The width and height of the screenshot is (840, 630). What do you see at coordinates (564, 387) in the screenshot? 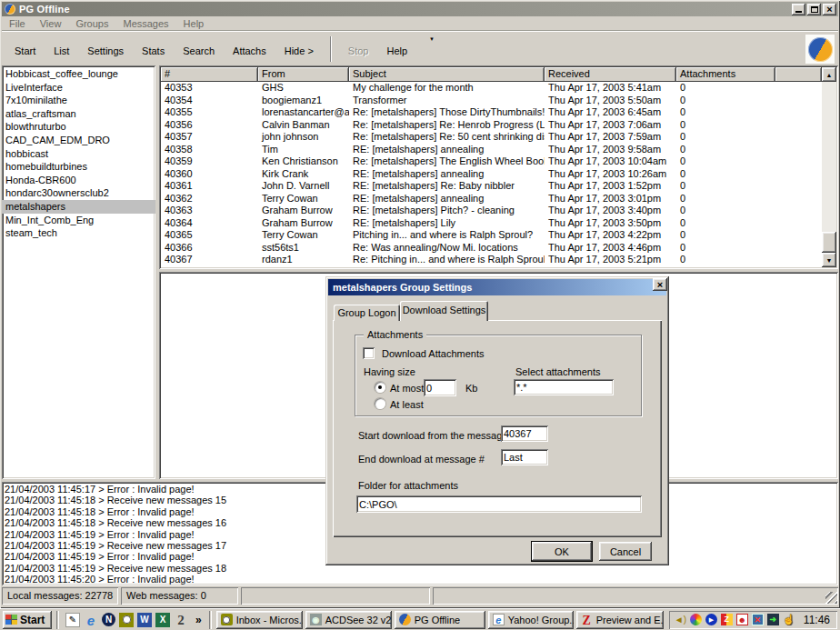
I see `select-attachments-input` at bounding box center [564, 387].